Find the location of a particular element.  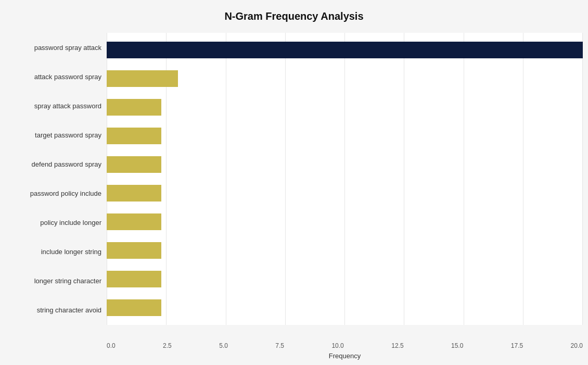

bottom-section: 0.02.55.07.510.012.515.017.520.0 Frequen… is located at coordinates (344, 351).